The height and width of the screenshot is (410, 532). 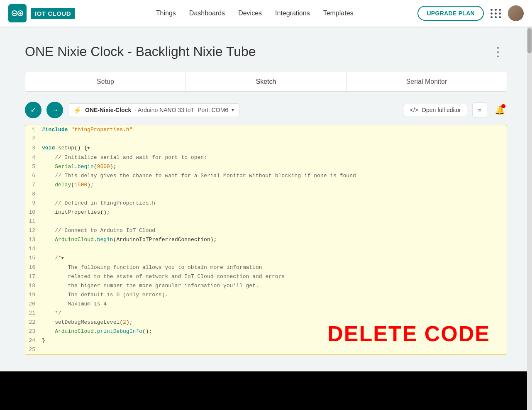 I want to click on bottom-black-area, so click(x=266, y=391).